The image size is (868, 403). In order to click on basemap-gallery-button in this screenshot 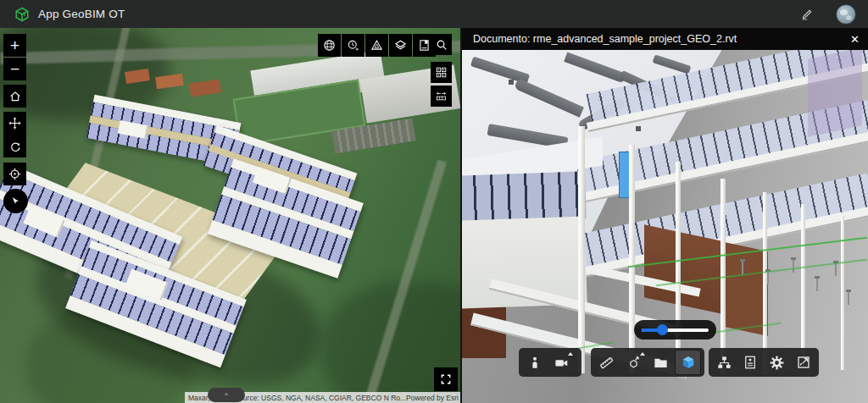, I will do `click(441, 73)`.